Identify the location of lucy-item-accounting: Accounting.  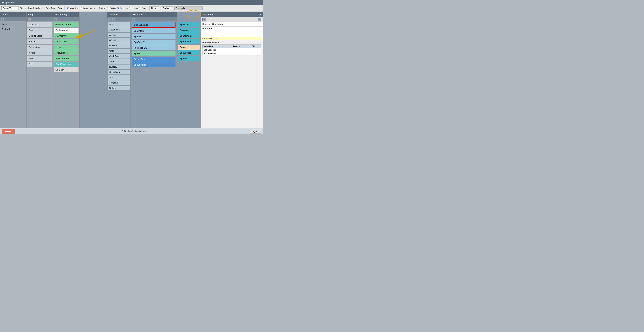
(40, 47).